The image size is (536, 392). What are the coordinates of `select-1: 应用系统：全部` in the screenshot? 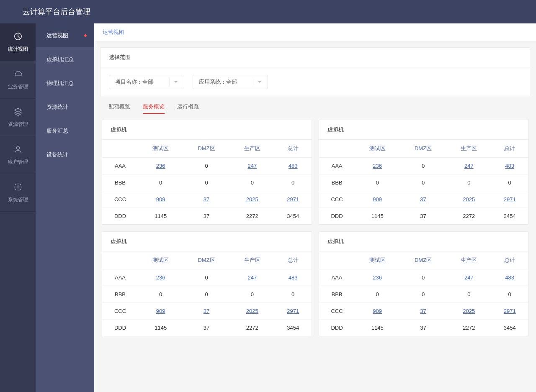 It's located at (230, 82).